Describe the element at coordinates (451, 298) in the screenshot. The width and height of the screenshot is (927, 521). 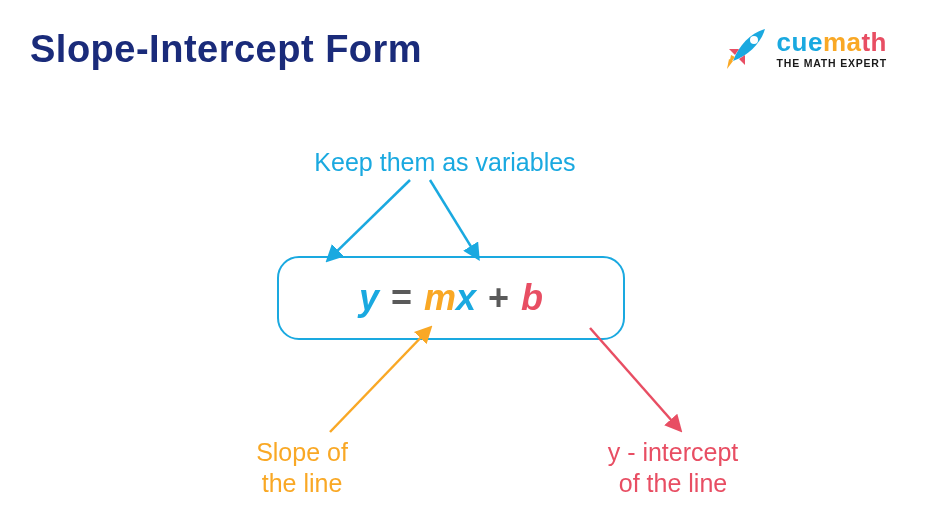
I see `equation-box: y = mx + b` at that location.